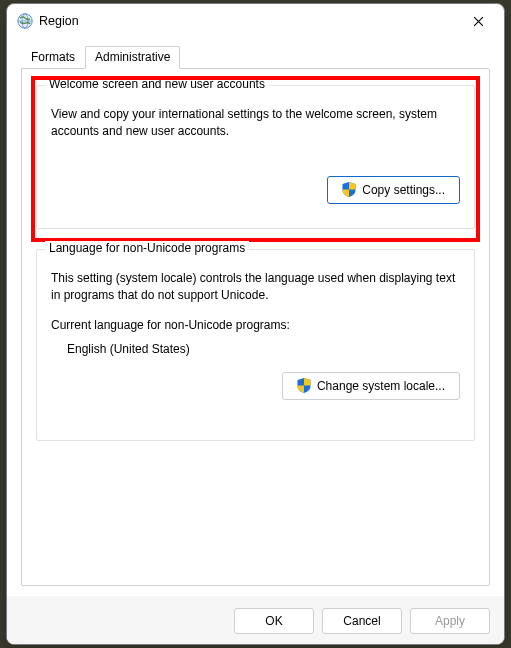 The height and width of the screenshot is (648, 511). I want to click on titlebar: Region, so click(256, 21).